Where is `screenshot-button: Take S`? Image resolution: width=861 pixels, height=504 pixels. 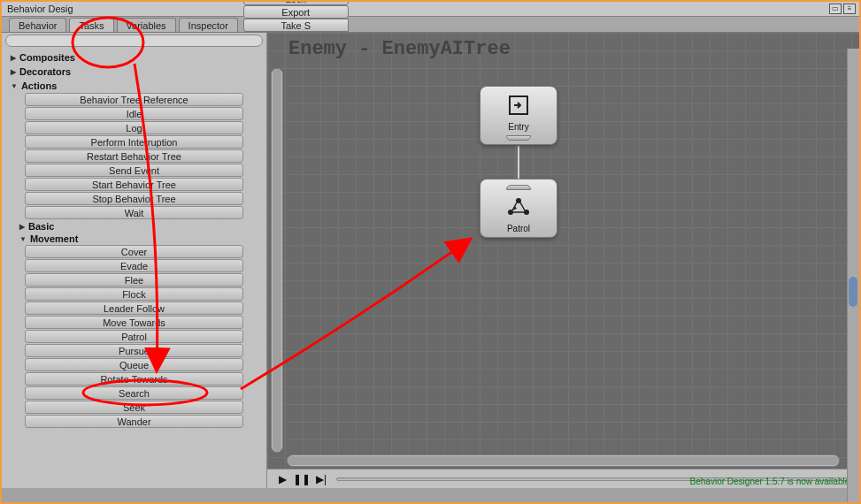
screenshot-button: Take S is located at coordinates (296, 25).